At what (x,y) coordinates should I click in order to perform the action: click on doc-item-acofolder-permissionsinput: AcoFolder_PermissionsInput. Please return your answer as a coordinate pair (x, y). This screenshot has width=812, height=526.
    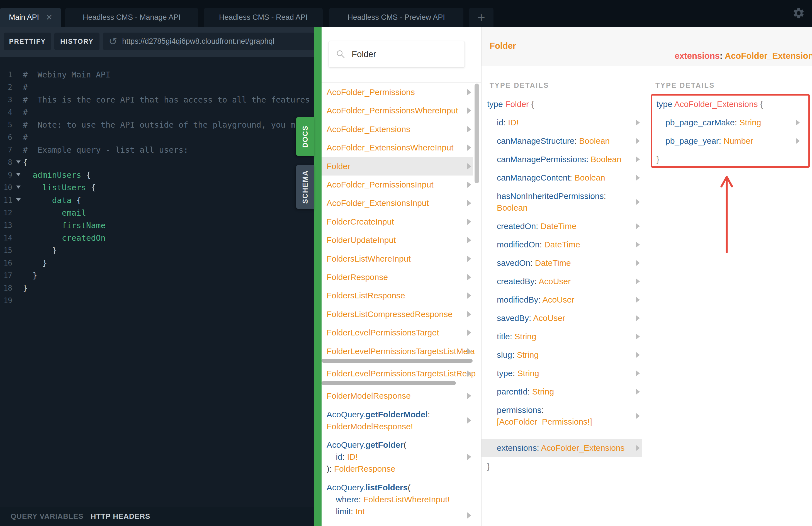
    Looking at the image, I should click on (399, 185).